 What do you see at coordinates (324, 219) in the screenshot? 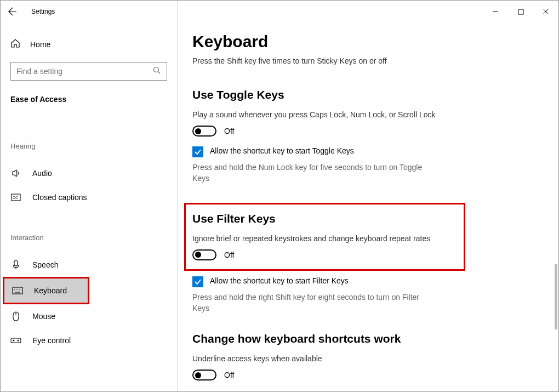
I see `filter-keys-heading: Use Filter Keys` at bounding box center [324, 219].